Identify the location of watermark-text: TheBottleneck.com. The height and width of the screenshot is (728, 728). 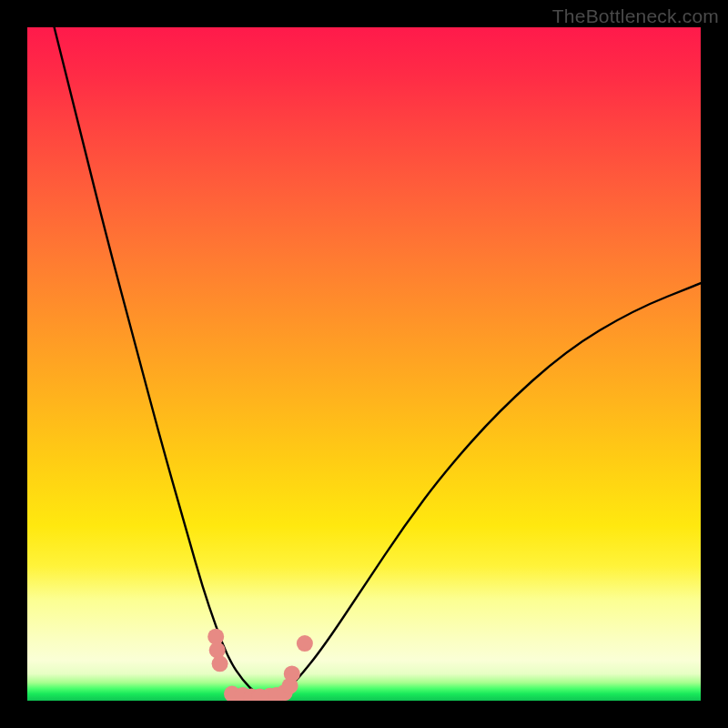
(635, 16).